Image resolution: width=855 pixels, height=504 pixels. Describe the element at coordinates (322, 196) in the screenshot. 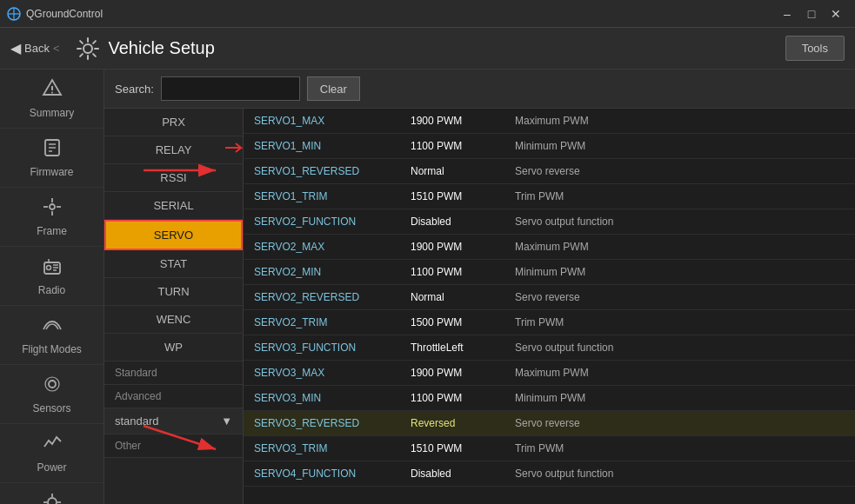

I see `param-name-cell: SERVO1_TRIM` at that location.